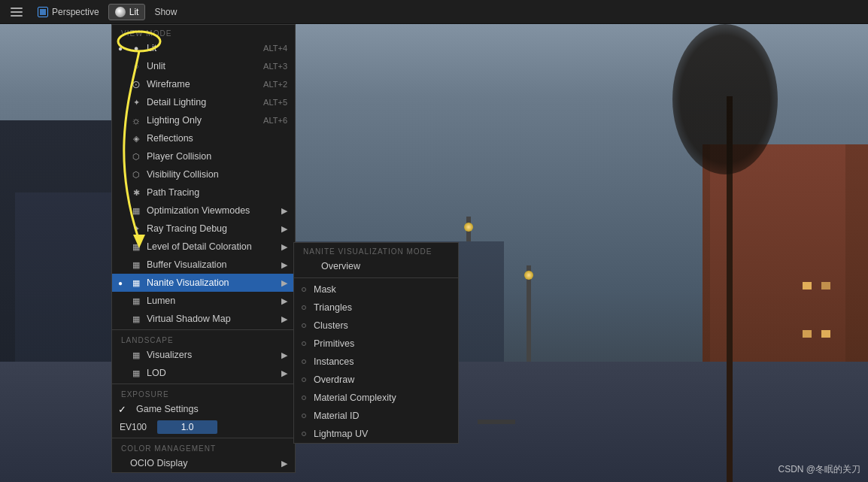  Describe the element at coordinates (203, 32) in the screenshot. I see `view-mode-section-label: VIEW MODE` at that location.